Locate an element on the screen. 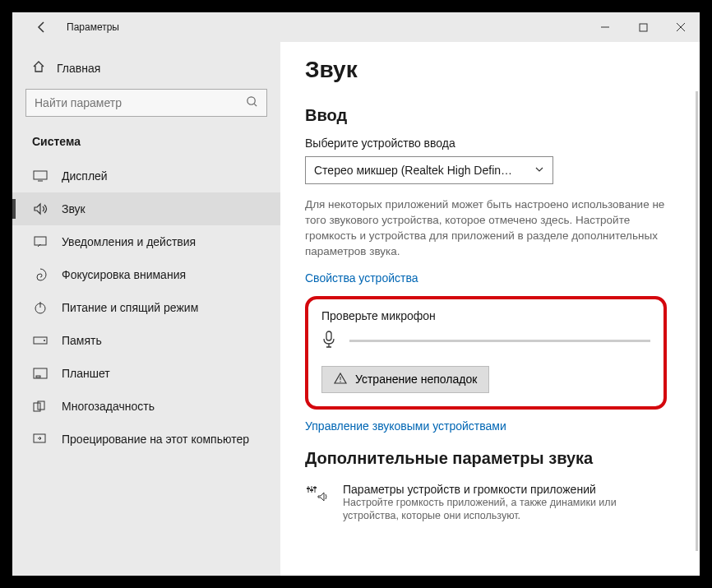 The image size is (712, 588). titlebar: Параметры is located at coordinates (356, 27).